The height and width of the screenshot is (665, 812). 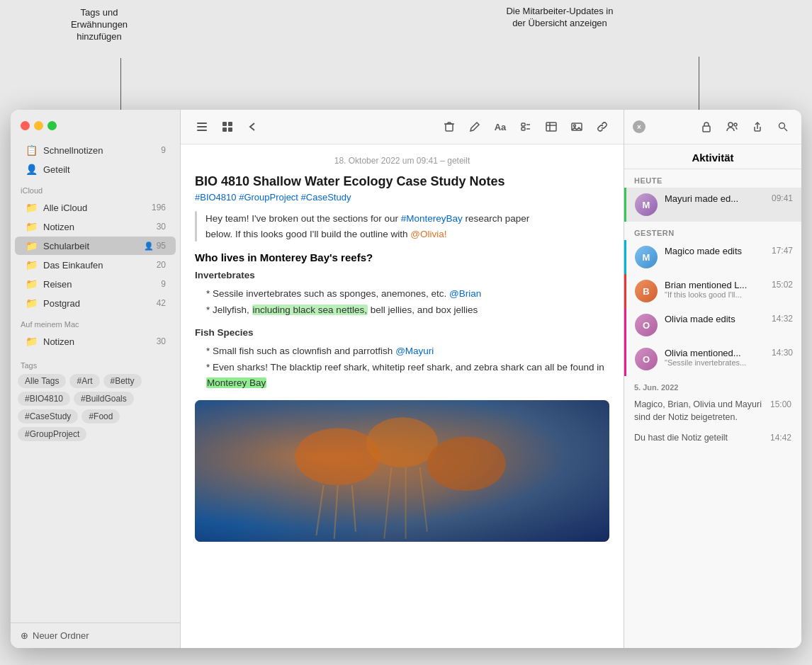 I want to click on note-left-border, so click(x=196, y=227).